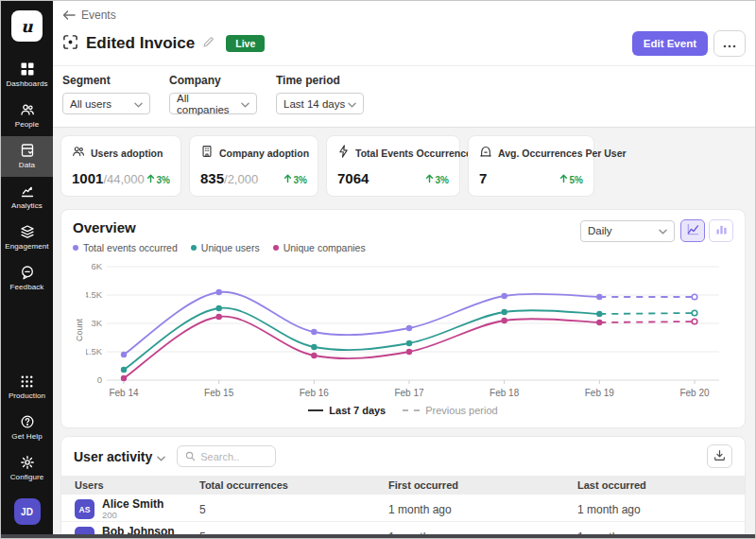  What do you see at coordinates (246, 43) in the screenshot?
I see `status-badge: Live` at bounding box center [246, 43].